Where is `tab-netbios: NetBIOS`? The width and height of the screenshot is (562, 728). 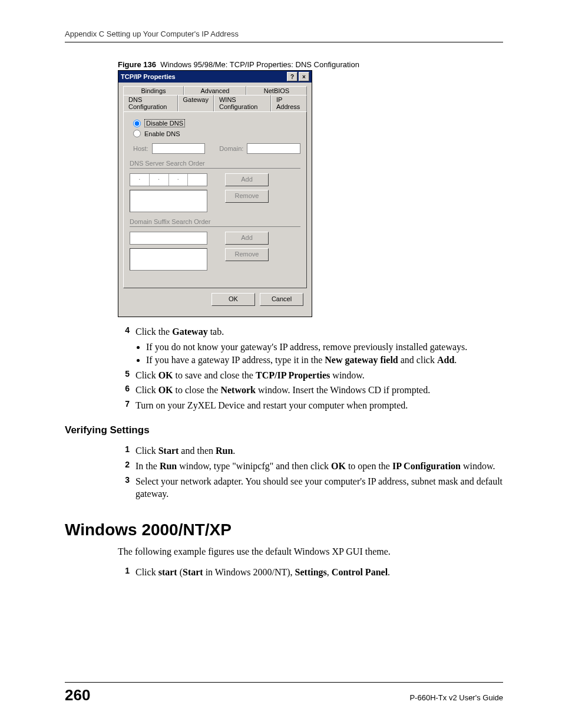 tab-netbios: NetBIOS is located at coordinates (277, 91).